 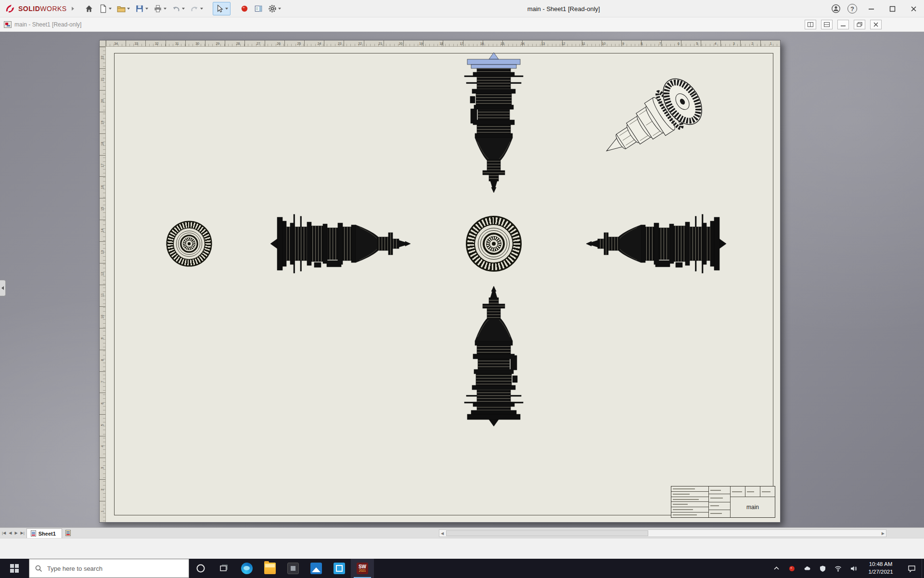 What do you see at coordinates (196, 9) in the screenshot?
I see `redo-button` at bounding box center [196, 9].